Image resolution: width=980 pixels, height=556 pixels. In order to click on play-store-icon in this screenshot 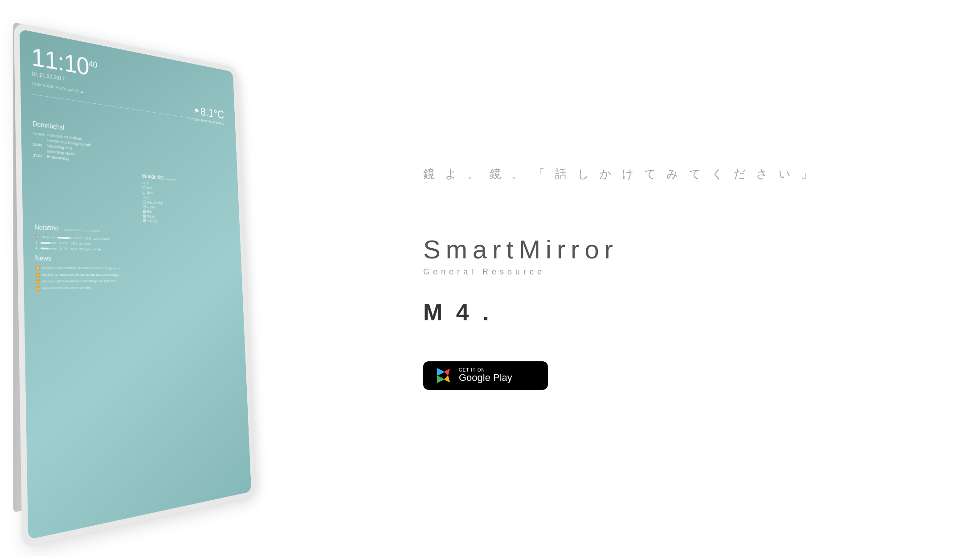, I will do `click(444, 376)`.